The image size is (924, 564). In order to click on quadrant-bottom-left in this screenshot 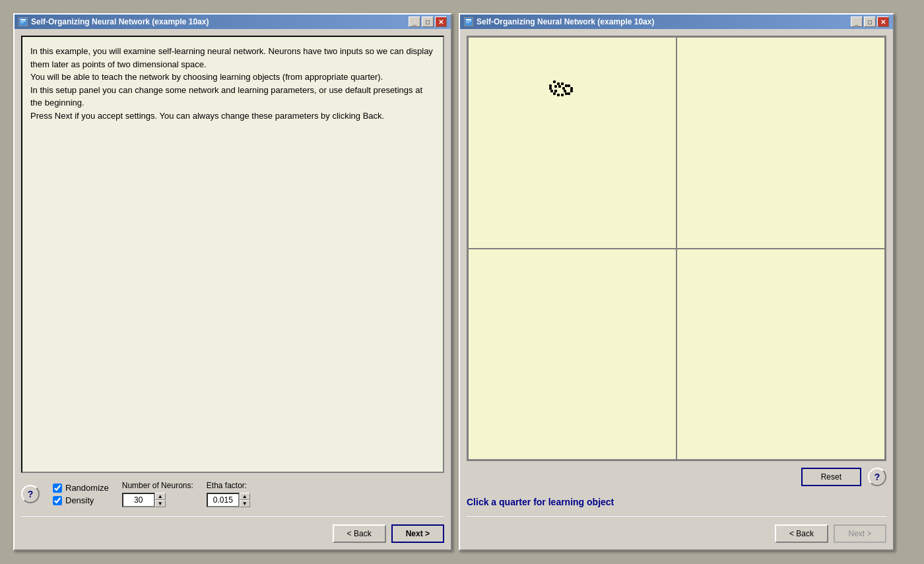, I will do `click(572, 355)`.